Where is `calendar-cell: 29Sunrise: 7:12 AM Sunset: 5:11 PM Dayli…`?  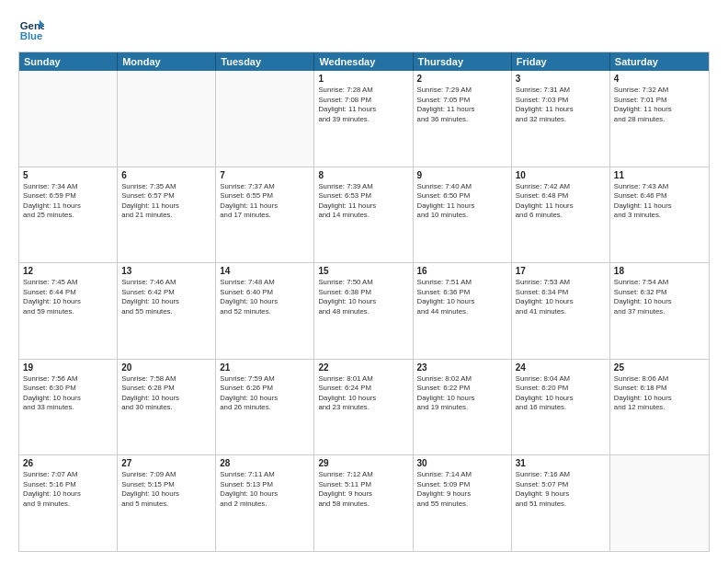
calendar-cell: 29Sunrise: 7:12 AM Sunset: 5:11 PM Dayli… is located at coordinates (364, 503).